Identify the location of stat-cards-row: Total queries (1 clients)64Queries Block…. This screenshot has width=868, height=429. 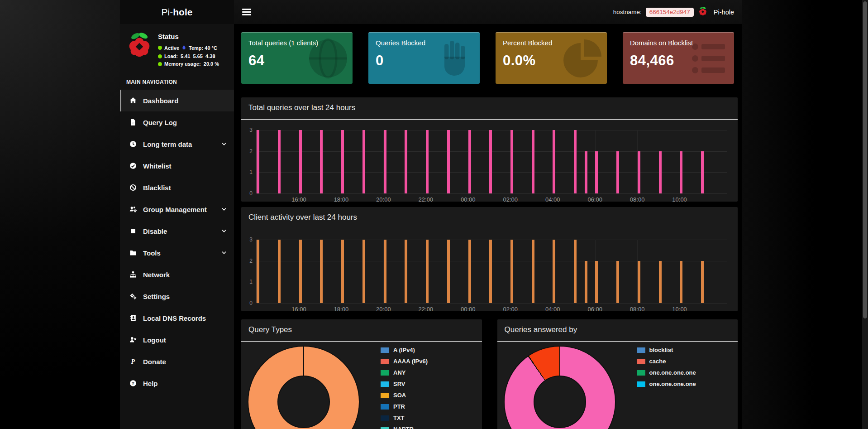
(490, 58).